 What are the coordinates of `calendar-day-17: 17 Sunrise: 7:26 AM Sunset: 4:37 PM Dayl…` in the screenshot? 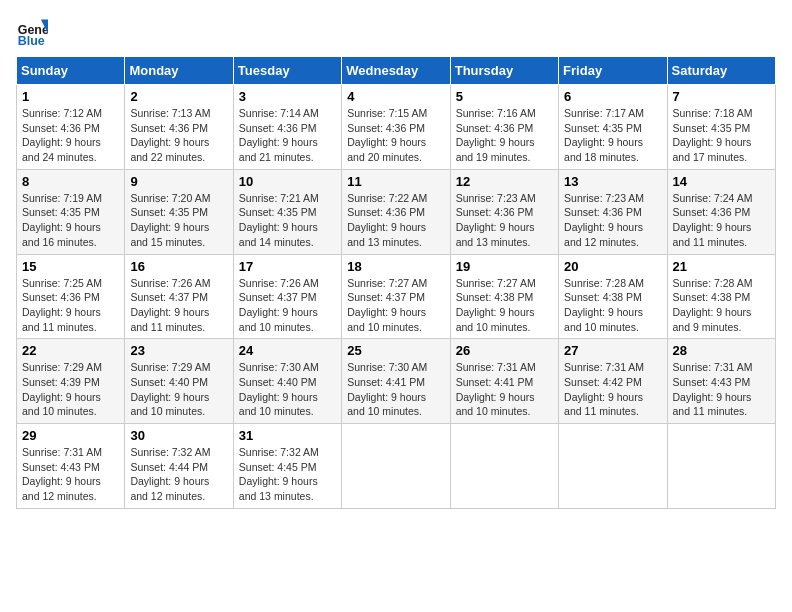 It's located at (287, 296).